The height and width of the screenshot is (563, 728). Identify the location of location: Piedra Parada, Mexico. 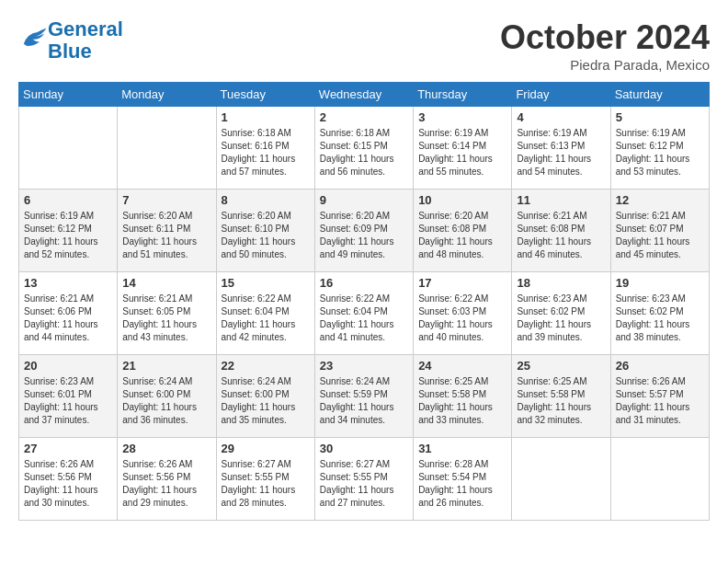
(605, 64).